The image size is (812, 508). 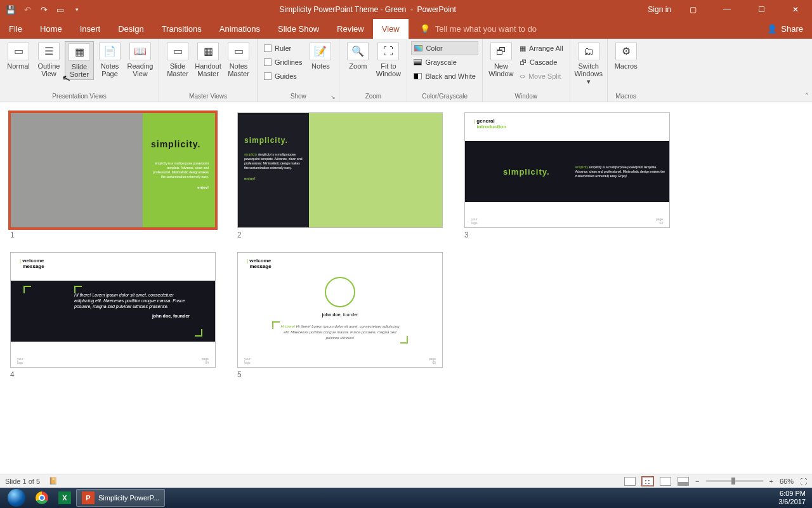 What do you see at coordinates (735, 481) in the screenshot?
I see `zoom-slider` at bounding box center [735, 481].